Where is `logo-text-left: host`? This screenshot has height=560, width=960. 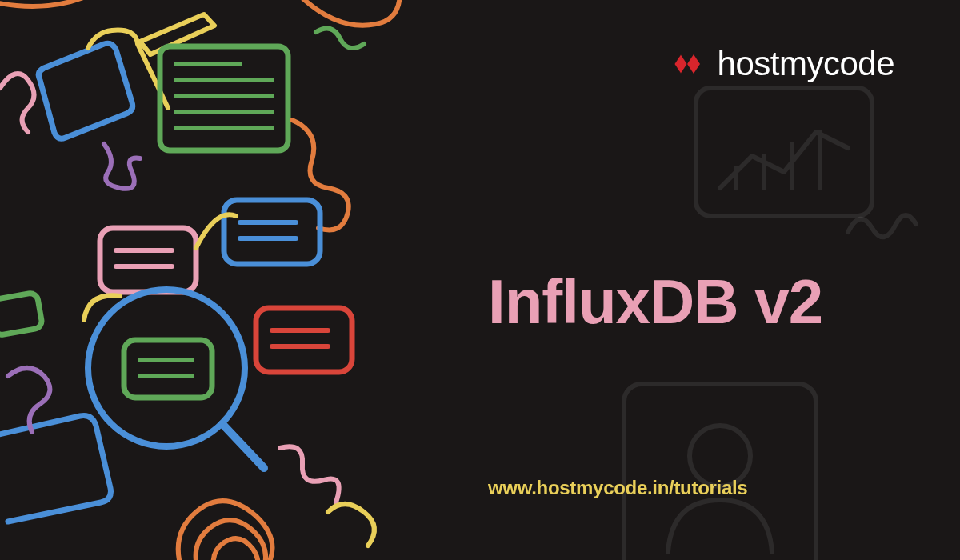 logo-text-left: host is located at coordinates (749, 64).